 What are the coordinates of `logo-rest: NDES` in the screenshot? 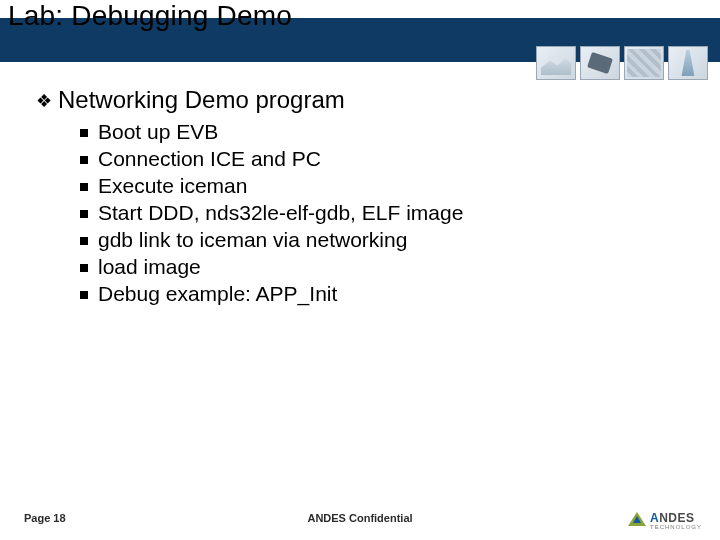 It's located at (676, 518).